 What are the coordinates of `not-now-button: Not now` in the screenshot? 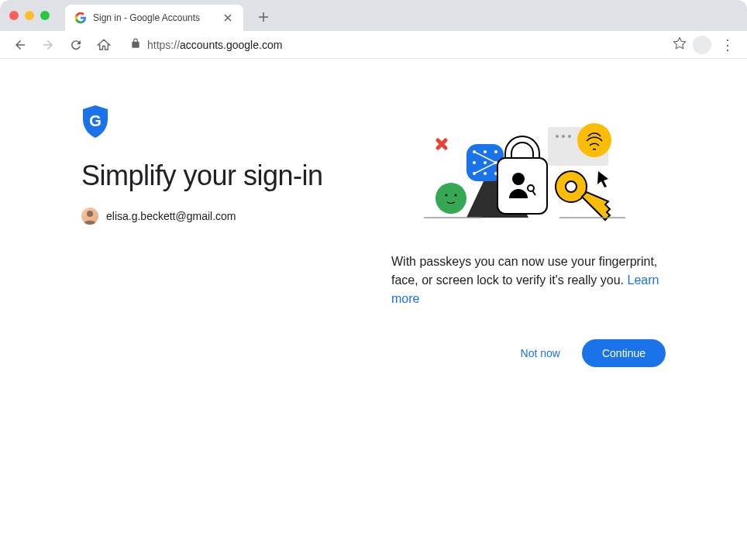 It's located at (541, 353).